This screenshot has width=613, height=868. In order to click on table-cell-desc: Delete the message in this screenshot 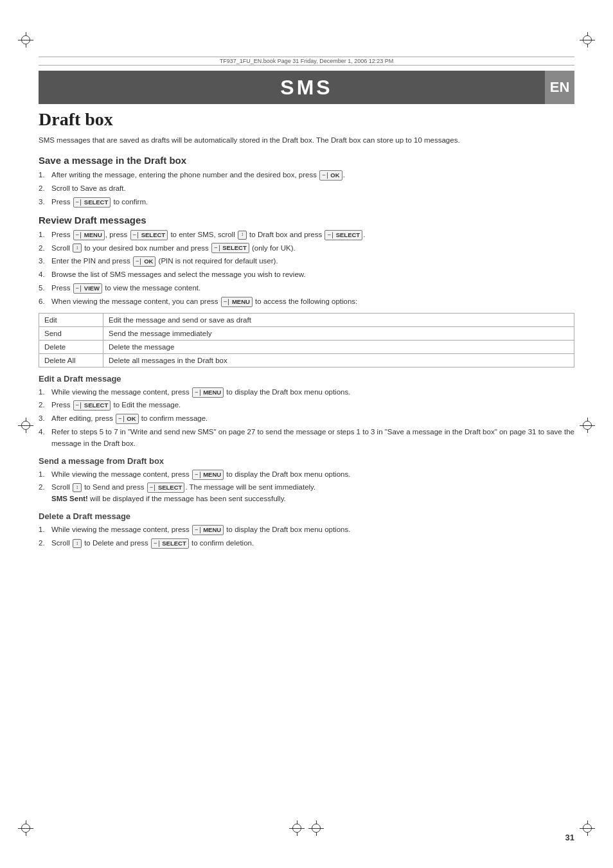, I will do `click(339, 347)`.